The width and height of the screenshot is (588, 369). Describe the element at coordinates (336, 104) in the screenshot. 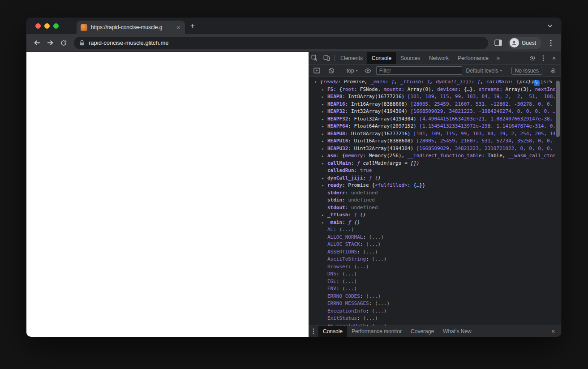

I see `console-text: HEAP16` at that location.